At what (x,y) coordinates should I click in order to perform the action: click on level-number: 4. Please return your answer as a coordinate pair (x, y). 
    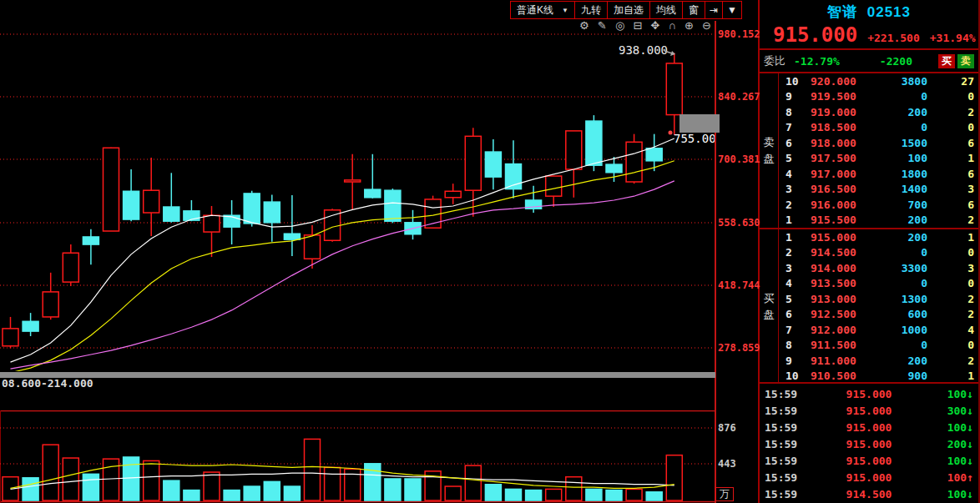
    Looking at the image, I should click on (795, 174).